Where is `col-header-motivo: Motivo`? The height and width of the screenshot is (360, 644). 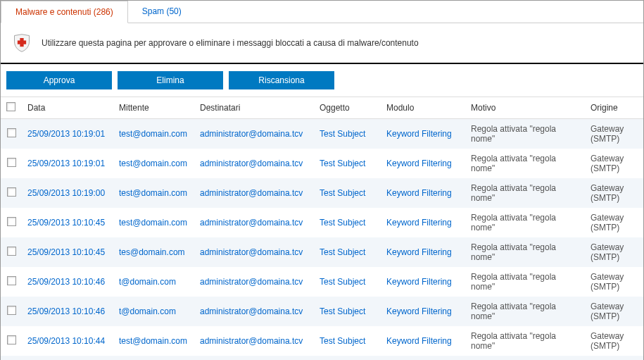 col-header-motivo: Motivo is located at coordinates (525, 108).